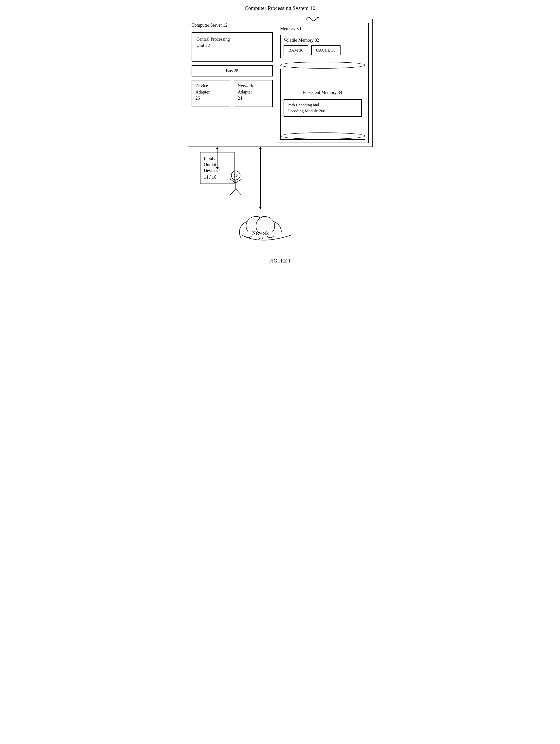  I want to click on ram-box: RAM 36, so click(296, 50).